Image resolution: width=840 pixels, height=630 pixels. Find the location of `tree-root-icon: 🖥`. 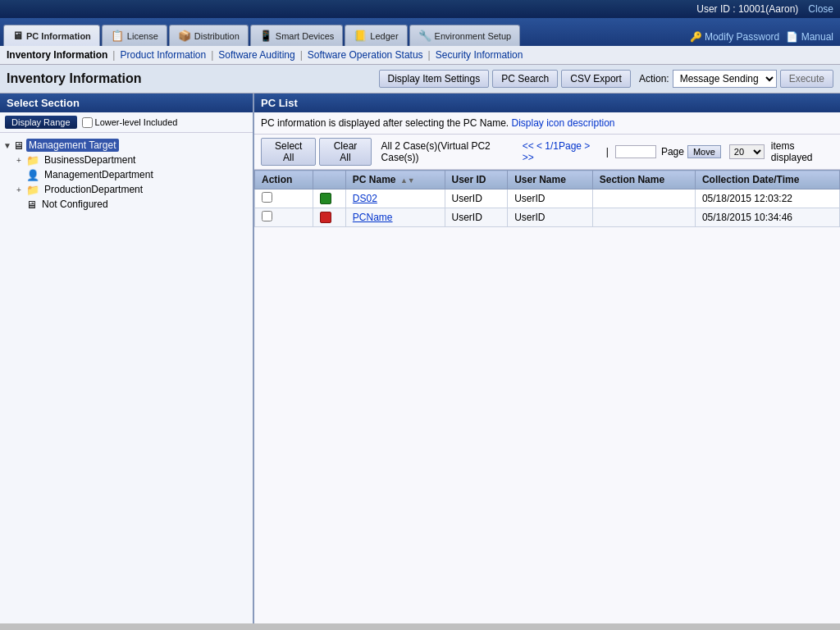

tree-root-icon: 🖥 is located at coordinates (18, 146).